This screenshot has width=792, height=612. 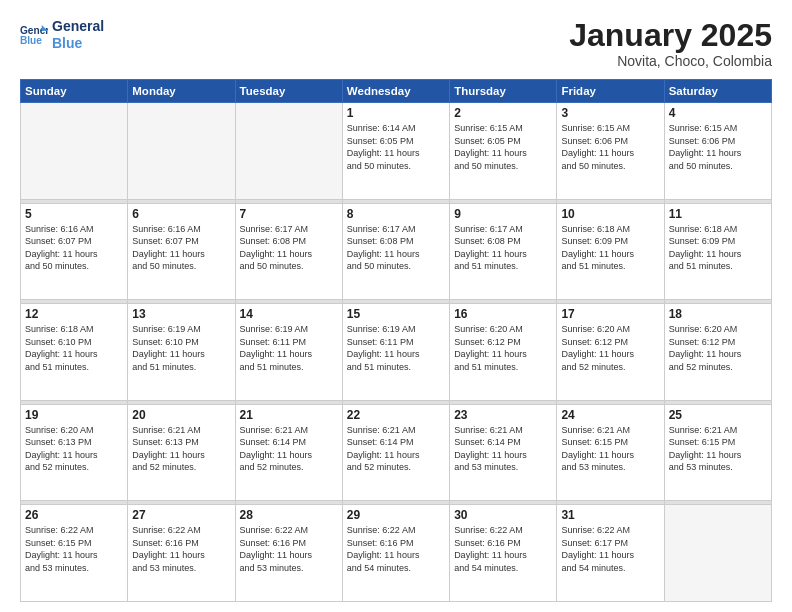 I want to click on day-number: 19, so click(x=74, y=415).